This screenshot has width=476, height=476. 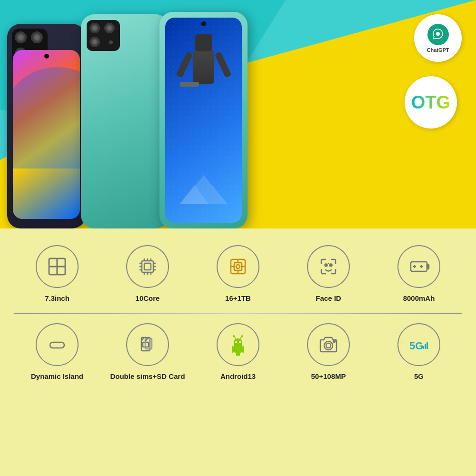 I want to click on face-id-label: Face ID, so click(x=328, y=298).